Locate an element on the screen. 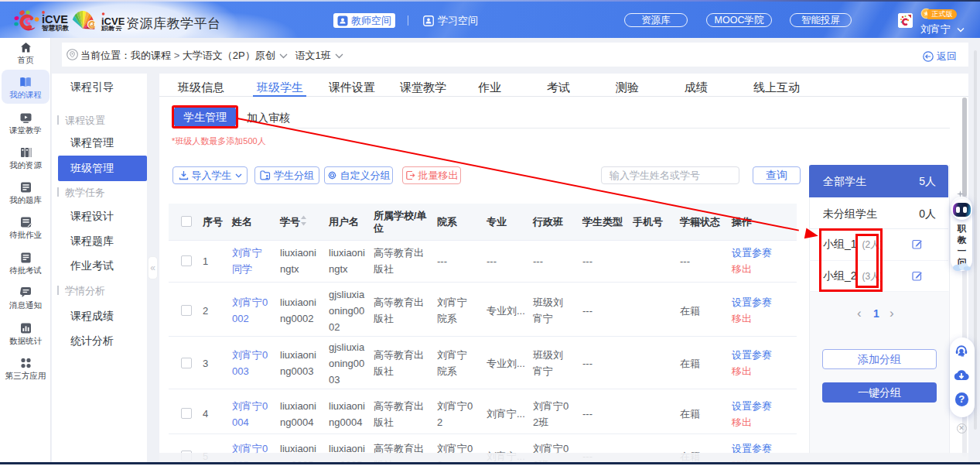 This screenshot has width=980, height=466. svg-text: 职教云 is located at coordinates (111, 28).